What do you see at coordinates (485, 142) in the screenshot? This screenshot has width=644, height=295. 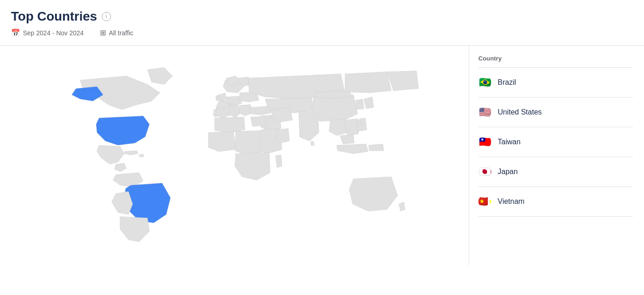 I see `flag-taiwan: 🇹🇼` at bounding box center [485, 142].